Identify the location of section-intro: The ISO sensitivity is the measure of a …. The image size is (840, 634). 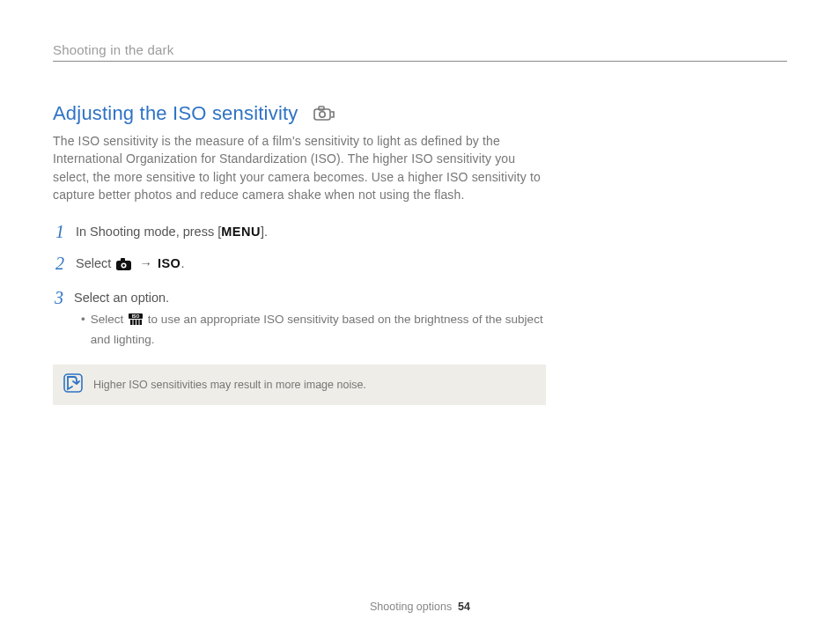
(299, 167).